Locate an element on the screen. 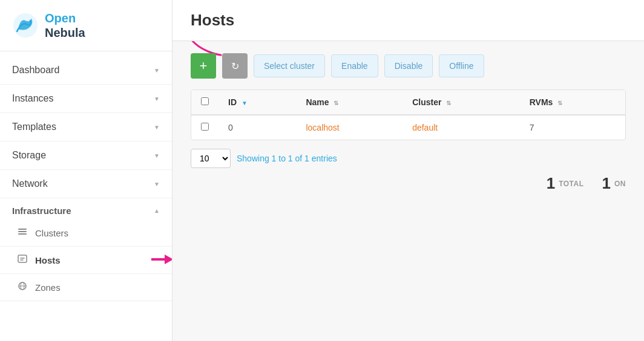  logo-text: OpenNebula is located at coordinates (65, 25).